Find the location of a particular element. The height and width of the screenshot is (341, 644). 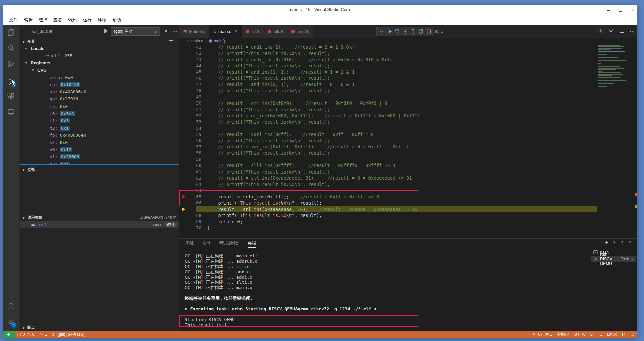

tab-Makefile: MMakefile is located at coordinates (195, 31).